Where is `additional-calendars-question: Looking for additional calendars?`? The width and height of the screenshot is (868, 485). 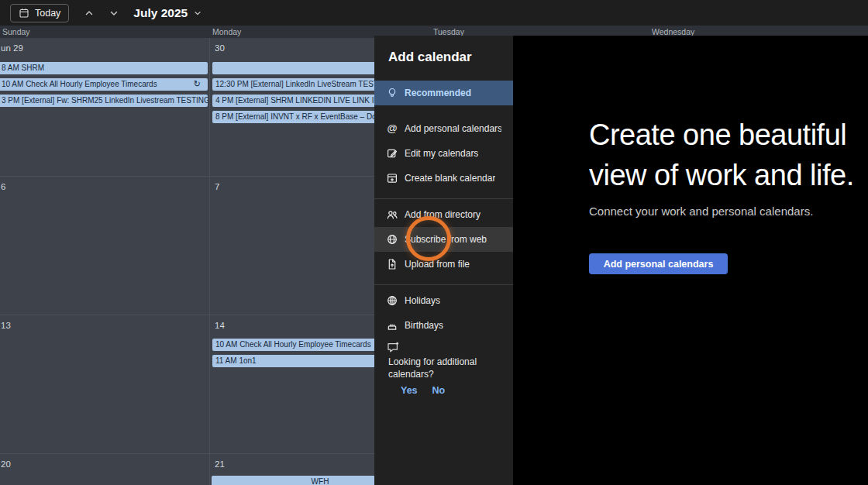
additional-calendars-question: Looking for additional calendars? is located at coordinates (445, 368).